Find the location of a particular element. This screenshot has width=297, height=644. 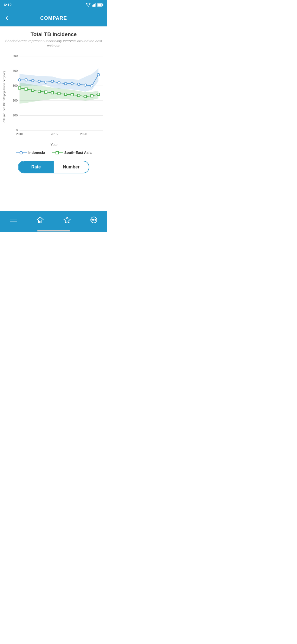

x-label-row is located at coordinates (57, 142).